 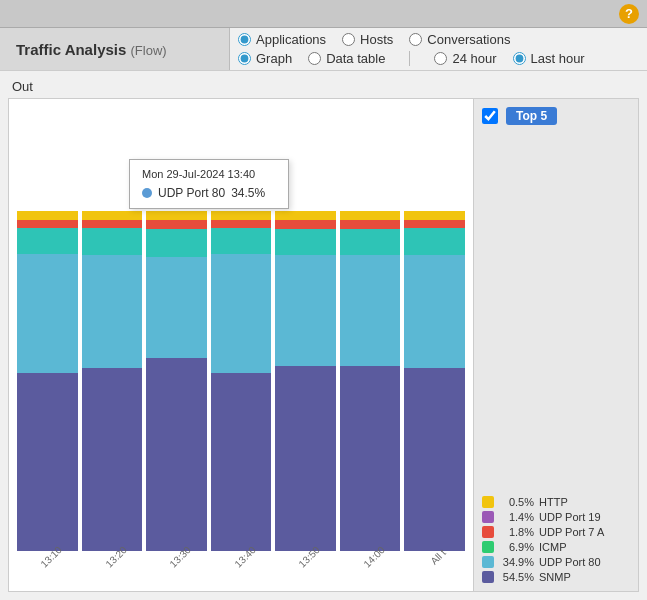 I want to click on tab-hosts: Hosts, so click(x=368, y=40).